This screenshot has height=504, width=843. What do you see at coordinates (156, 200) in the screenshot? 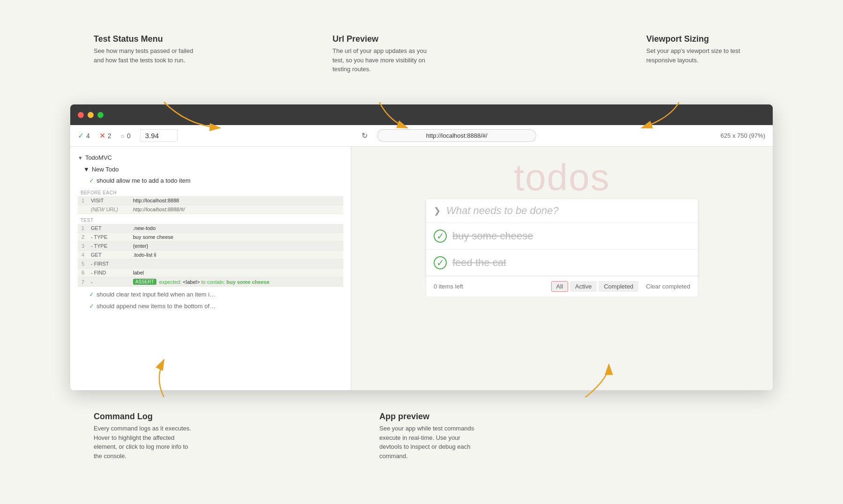
I see `cmd-value: http://localhost:8888` at bounding box center [156, 200].